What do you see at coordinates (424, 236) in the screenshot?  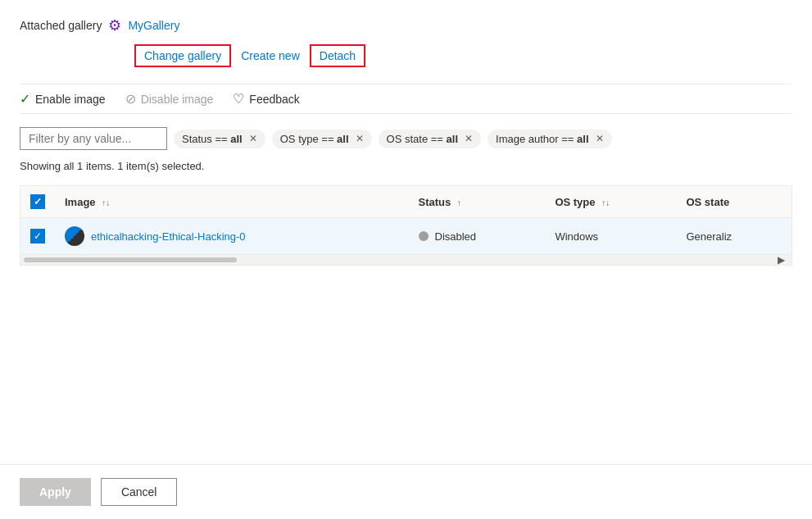 I see `status-dot-icon` at bounding box center [424, 236].